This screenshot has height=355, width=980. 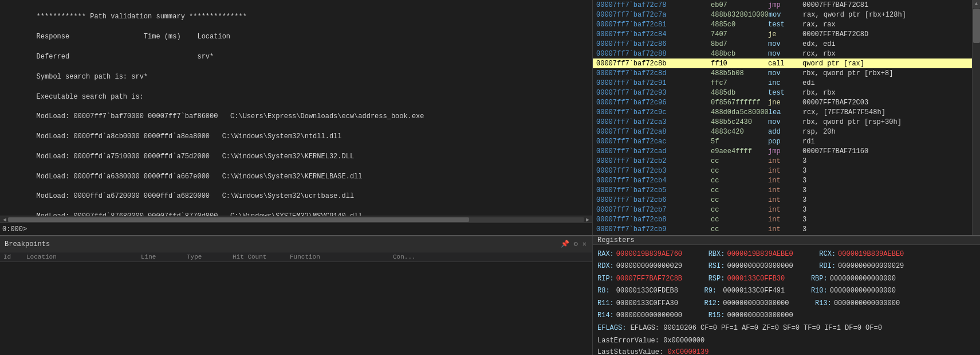 What do you see at coordinates (739, 64) in the screenshot?
I see `disasm-bytes: ff10` at bounding box center [739, 64].